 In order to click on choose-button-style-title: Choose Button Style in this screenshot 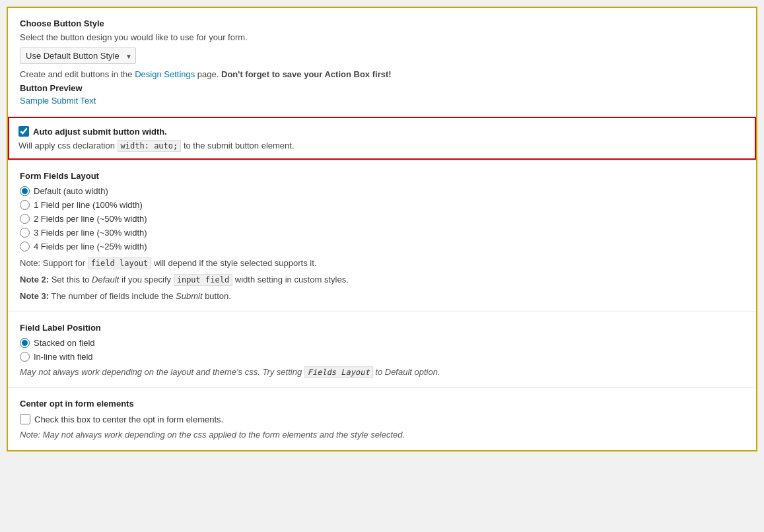, I will do `click(382, 24)`.